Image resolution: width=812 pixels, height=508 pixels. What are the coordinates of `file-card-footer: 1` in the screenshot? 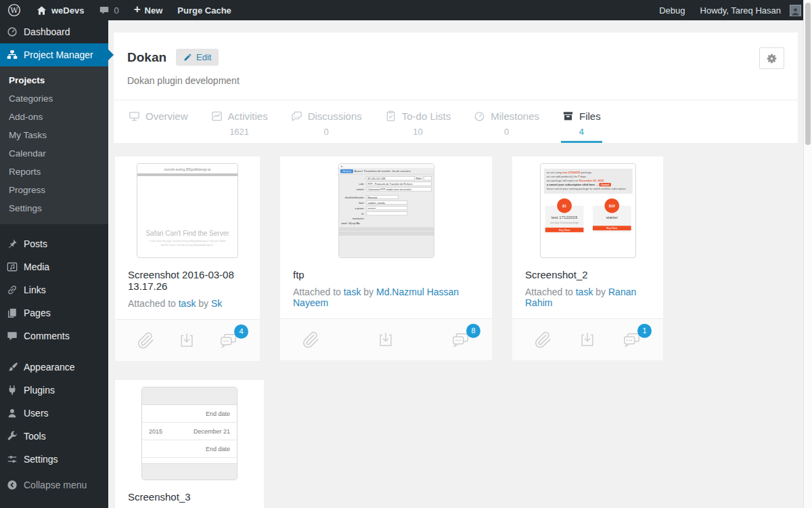 It's located at (587, 339).